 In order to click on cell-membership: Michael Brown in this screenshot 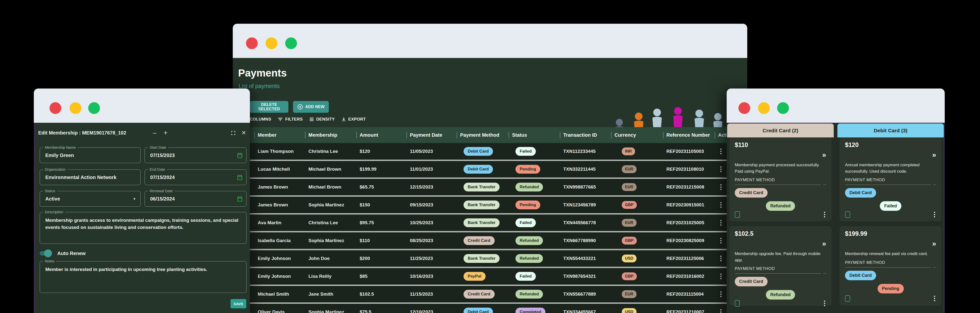, I will do `click(325, 187)`.